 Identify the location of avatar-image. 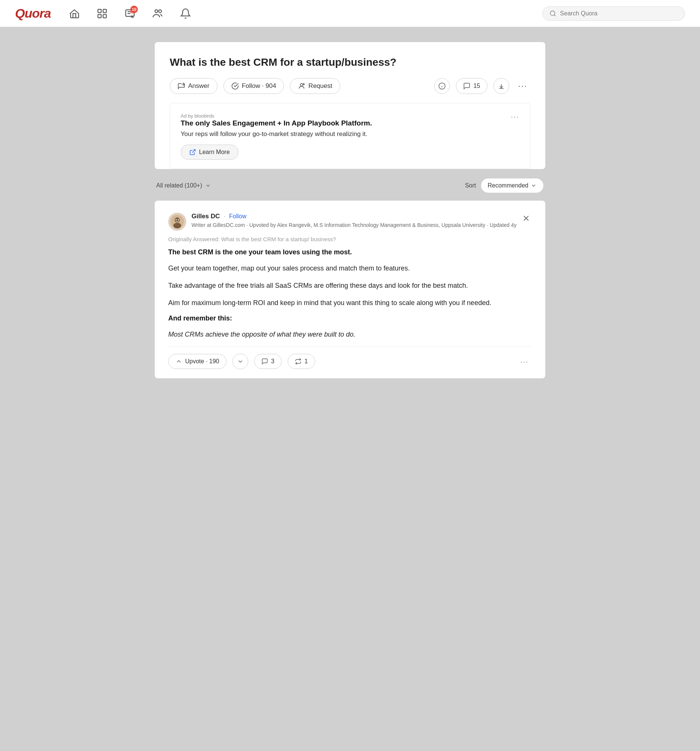
(177, 222).